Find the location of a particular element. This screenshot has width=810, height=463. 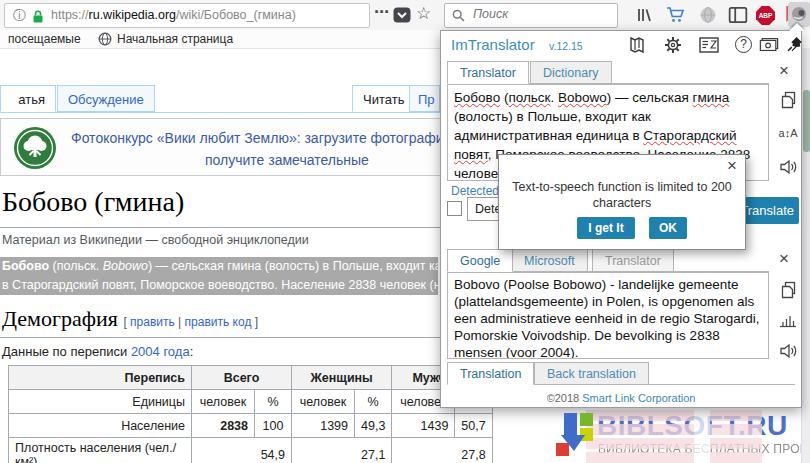

demographics-table: Перепись Всего Женщины Мужчины Единицы ч… is located at coordinates (250, 414).